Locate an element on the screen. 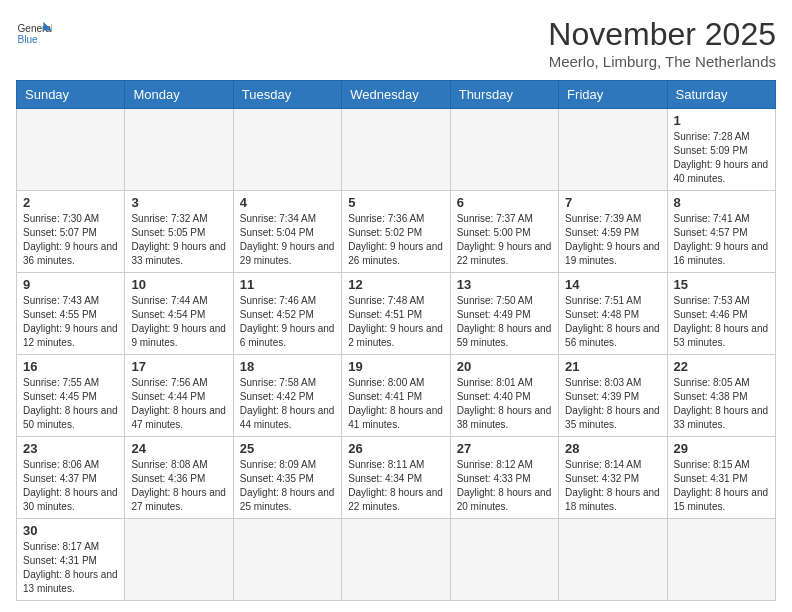 The image size is (792, 612). day-info: Sunrise: 7:51 AMSunset: 4:48 PMDaylight:… is located at coordinates (612, 322).